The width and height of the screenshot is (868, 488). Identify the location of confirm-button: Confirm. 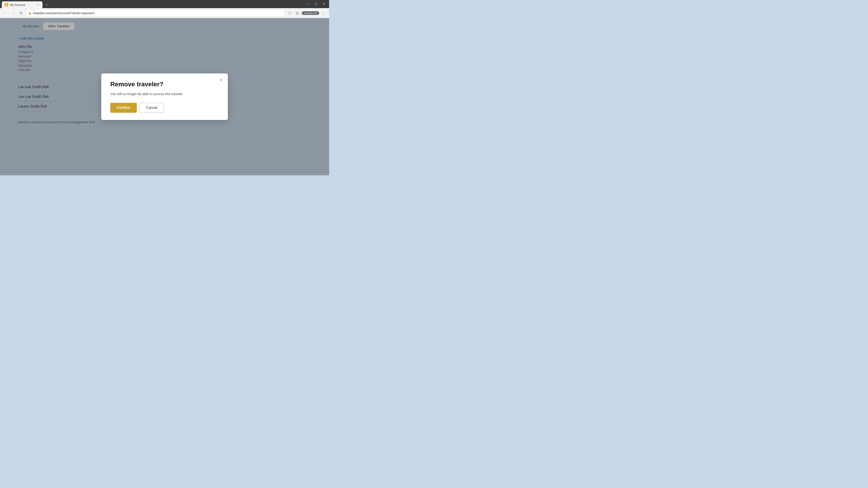
(123, 108).